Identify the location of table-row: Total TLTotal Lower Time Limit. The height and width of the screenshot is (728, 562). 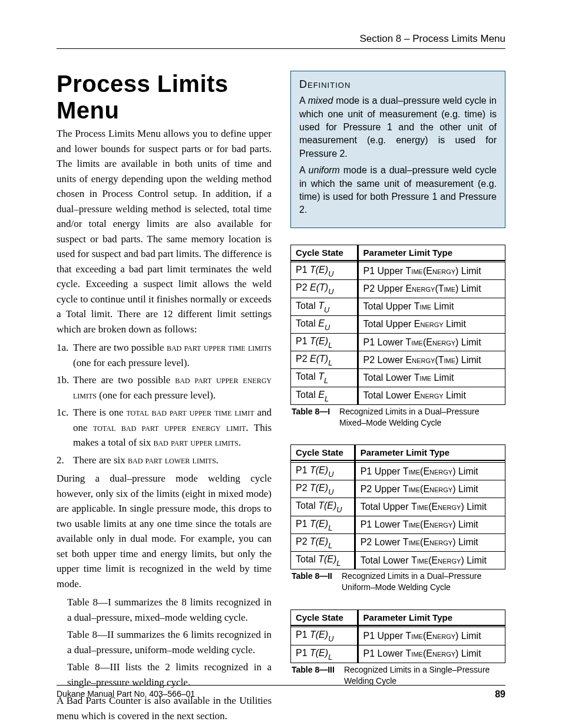
(398, 378).